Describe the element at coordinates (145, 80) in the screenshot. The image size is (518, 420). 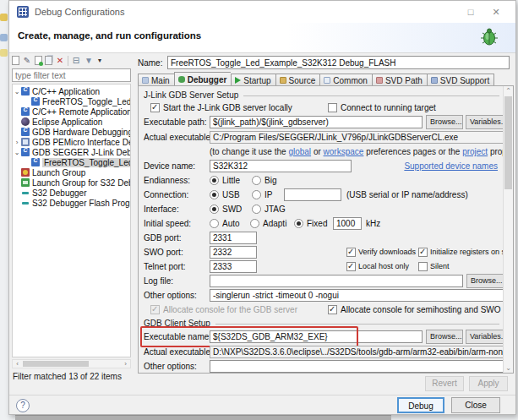
I see `main-tab-icon` at that location.